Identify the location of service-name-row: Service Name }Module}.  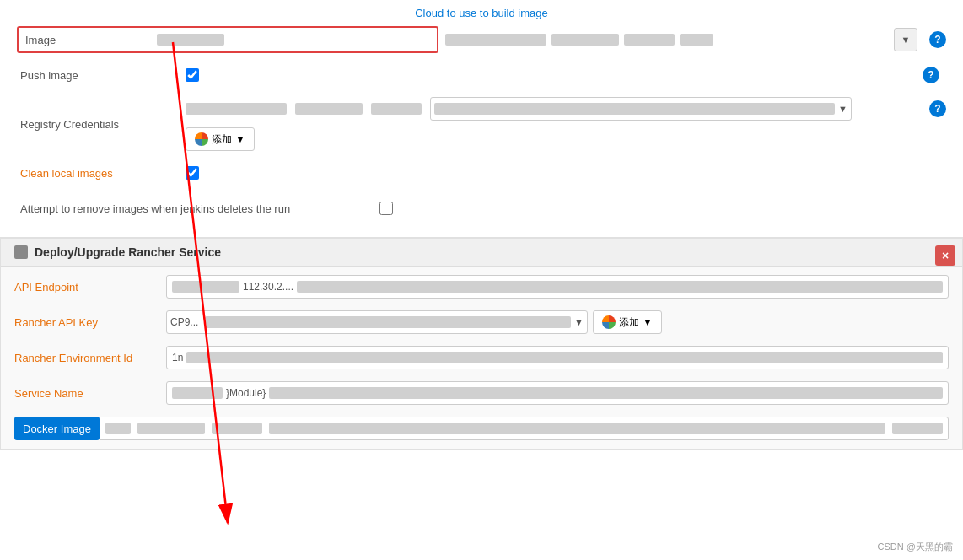
(482, 393).